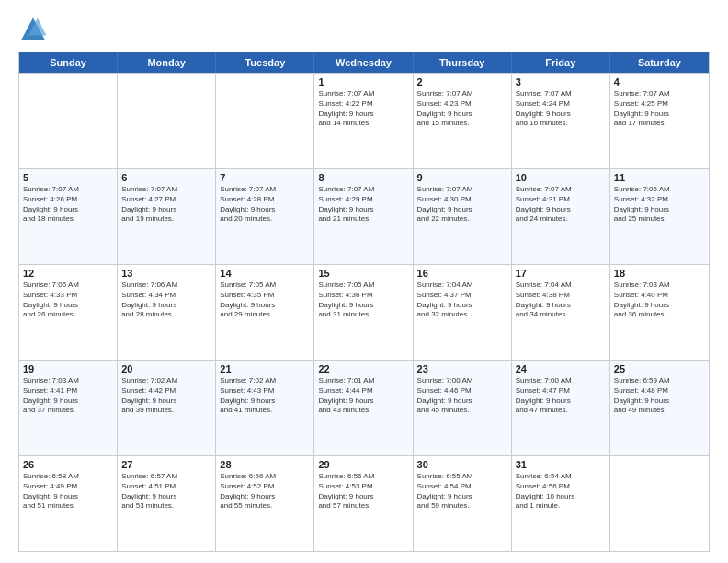  I want to click on day-number: 30, so click(462, 465).